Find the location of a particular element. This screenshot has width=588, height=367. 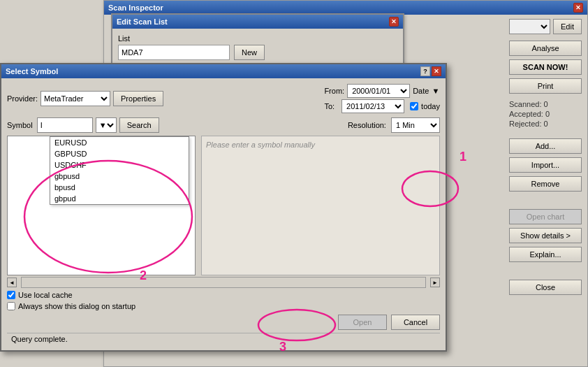

use-local-cache-row: Use local cache is located at coordinates (223, 295).